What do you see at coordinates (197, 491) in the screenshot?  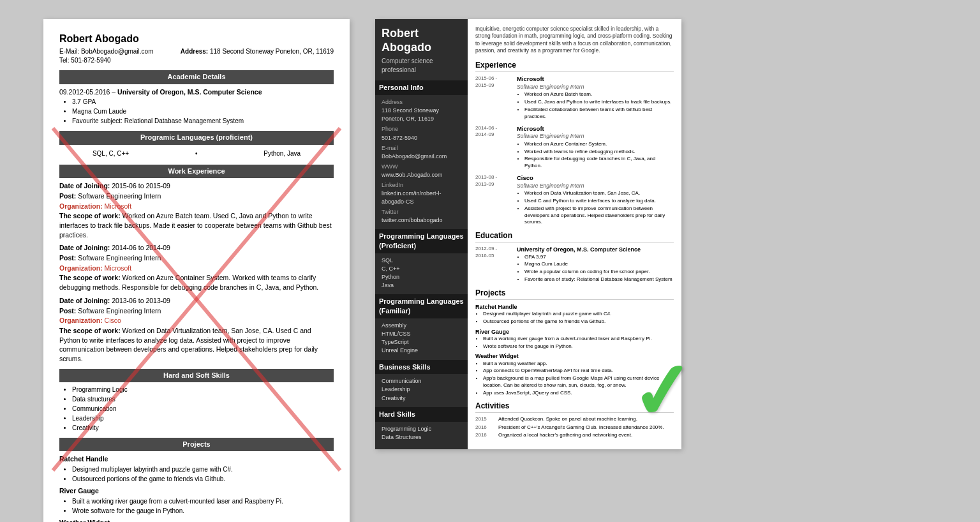 I see `left-proj-title-1: River Gauge` at bounding box center [197, 491].